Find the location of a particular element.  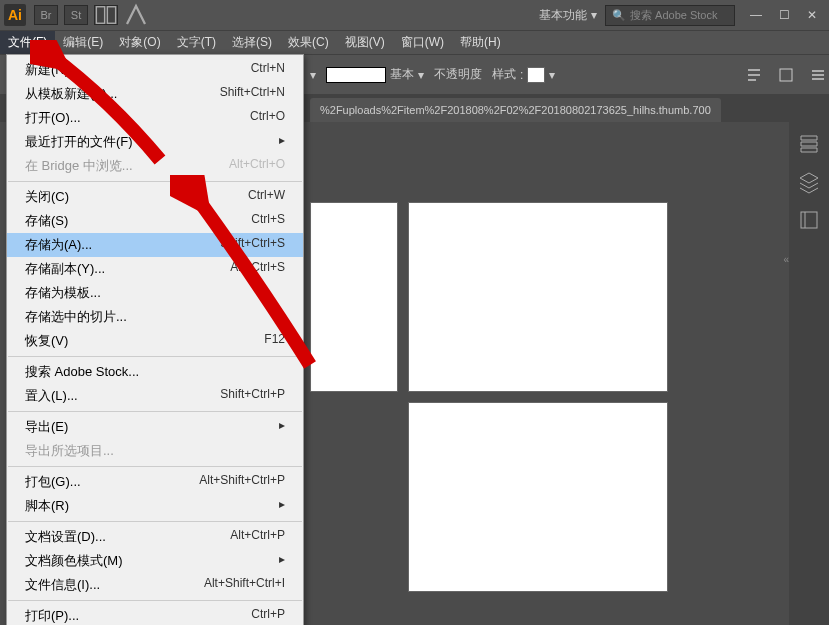

style-swatch is located at coordinates (536, 75).